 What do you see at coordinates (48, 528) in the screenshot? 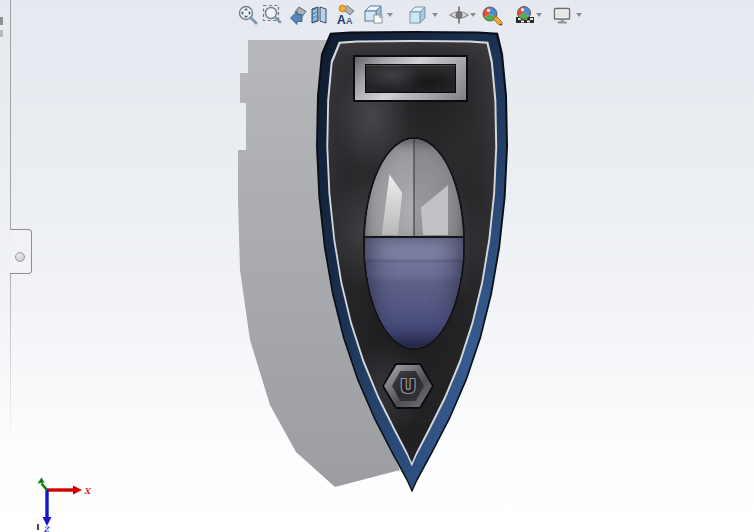
I see `triad-z-label: z` at bounding box center [48, 528].